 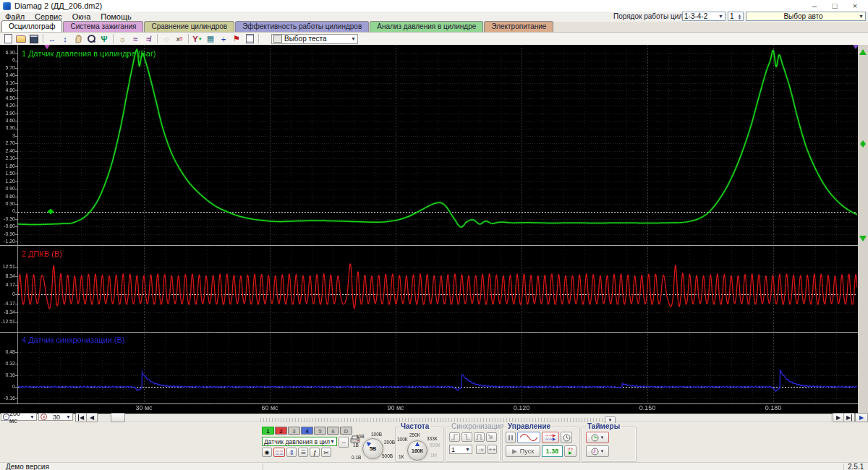 I want to click on flag-icon: ⚑, so click(x=237, y=39).